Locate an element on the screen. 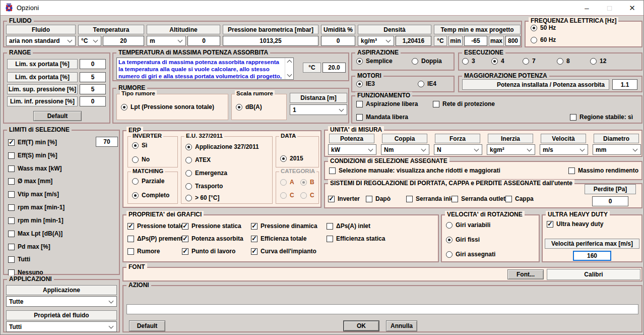 Image resolution: width=644 pixels, height=335 pixels. proprieta-fluido-select: Tutti is located at coordinates (61, 327).